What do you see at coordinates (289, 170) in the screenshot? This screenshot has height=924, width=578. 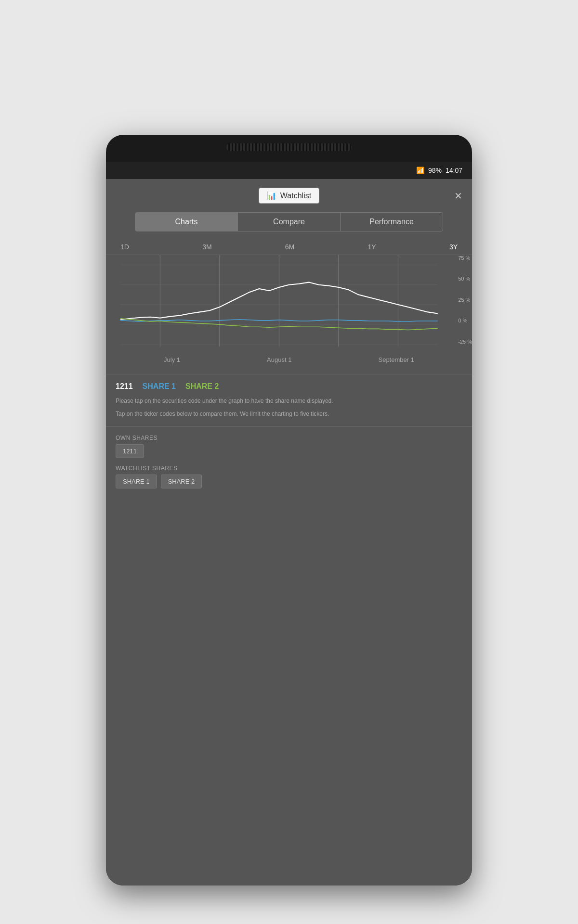 I see `status-bar: 📶 98% 14:07` at bounding box center [289, 170].